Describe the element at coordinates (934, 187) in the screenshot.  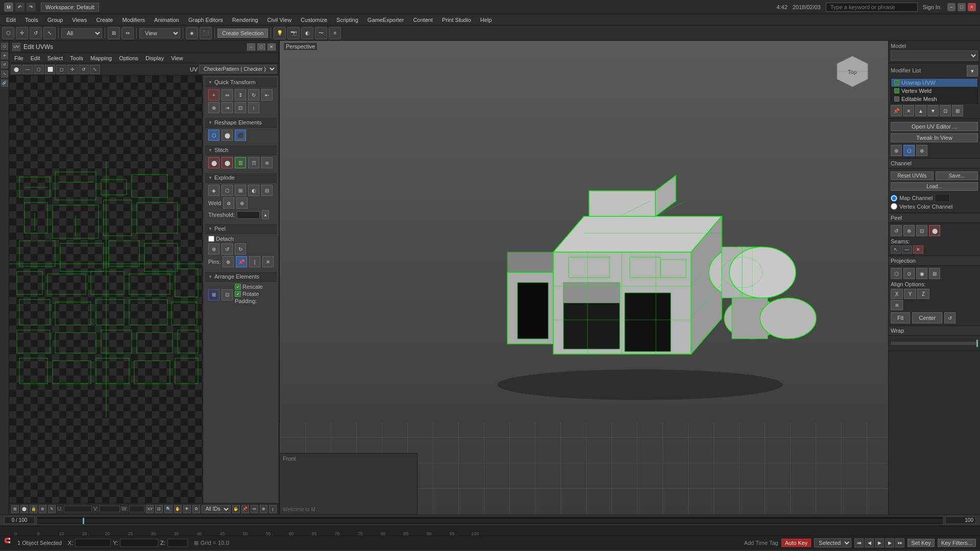
I see `load-btn: Load...` at that location.